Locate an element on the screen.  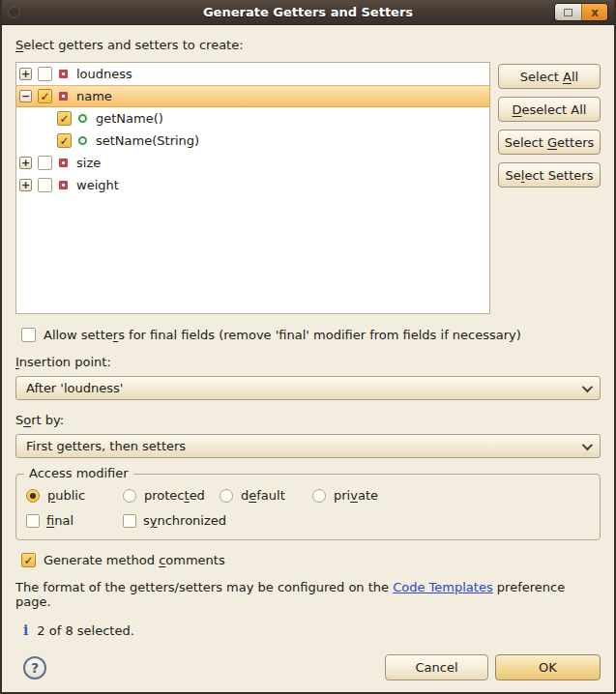
button-label: Deselect All is located at coordinates (549, 110).